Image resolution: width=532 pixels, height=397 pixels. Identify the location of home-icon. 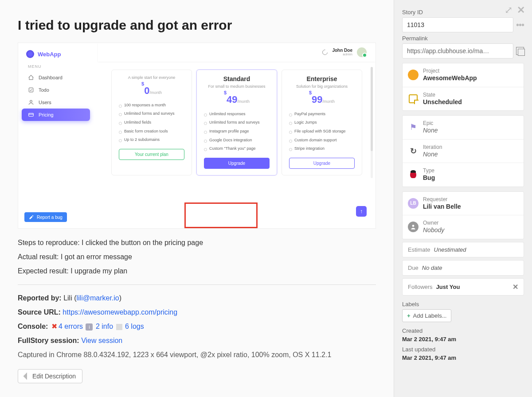
(31, 78).